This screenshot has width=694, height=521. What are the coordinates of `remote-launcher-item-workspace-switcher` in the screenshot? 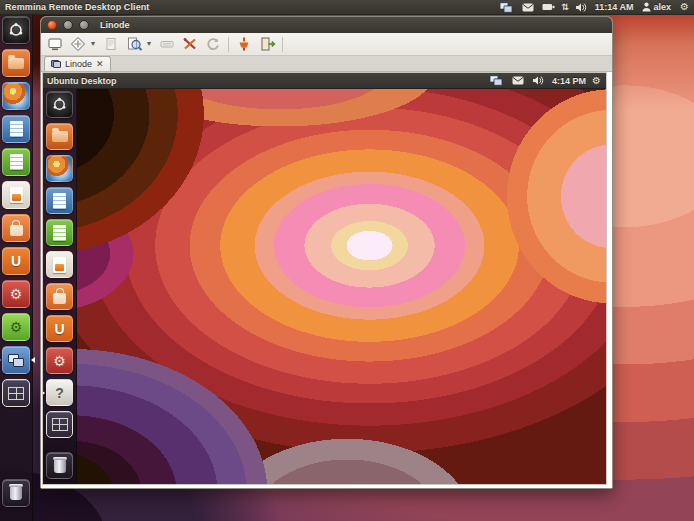 It's located at (60, 424).